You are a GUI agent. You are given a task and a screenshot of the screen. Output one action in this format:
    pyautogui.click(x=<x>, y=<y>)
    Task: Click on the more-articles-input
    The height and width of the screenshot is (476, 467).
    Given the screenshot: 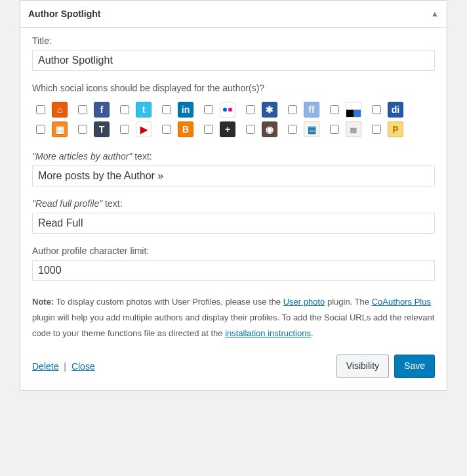 What is the action you would take?
    pyautogui.click(x=234, y=176)
    